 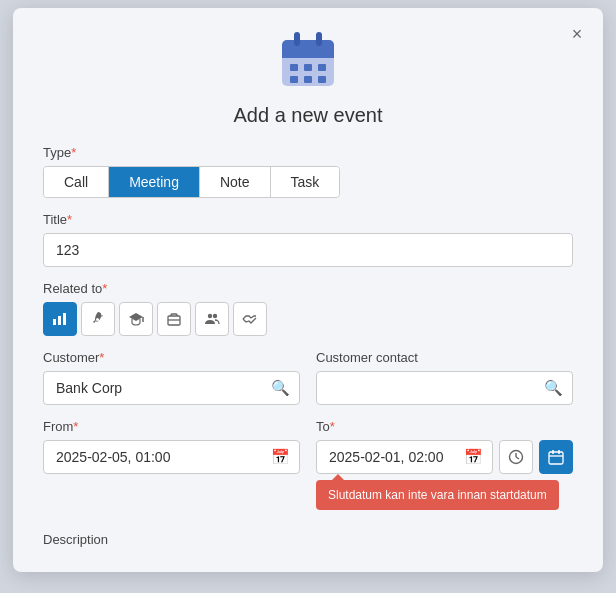 I want to click on type-note-button: Note, so click(x=236, y=182).